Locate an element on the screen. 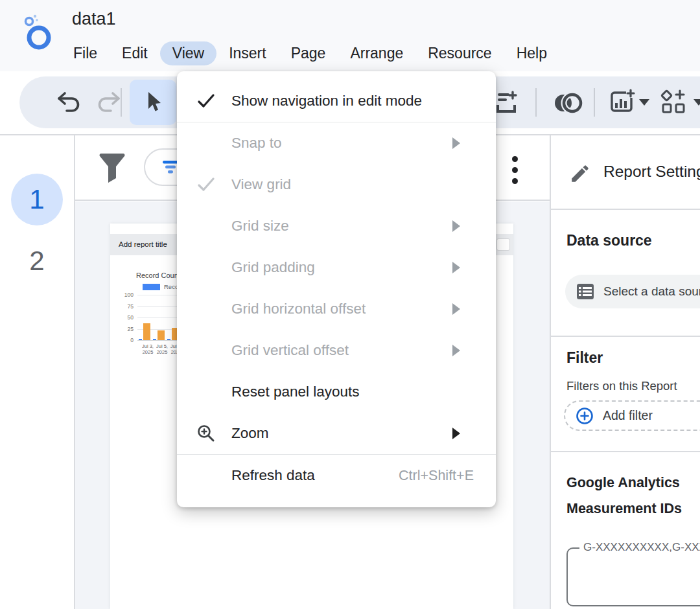  menubar-item-view: View is located at coordinates (188, 53).